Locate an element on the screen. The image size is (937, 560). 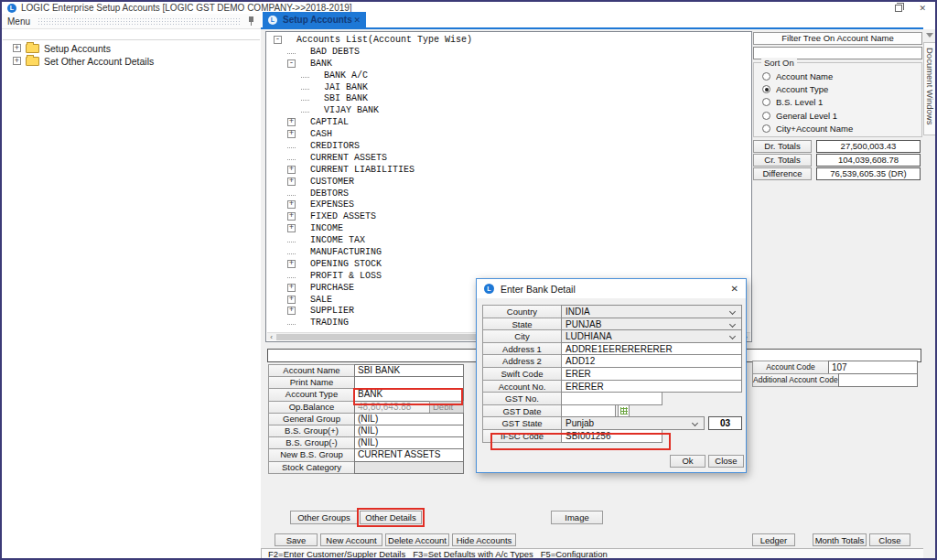
delete-account-button: Delete Account is located at coordinates (417, 540).